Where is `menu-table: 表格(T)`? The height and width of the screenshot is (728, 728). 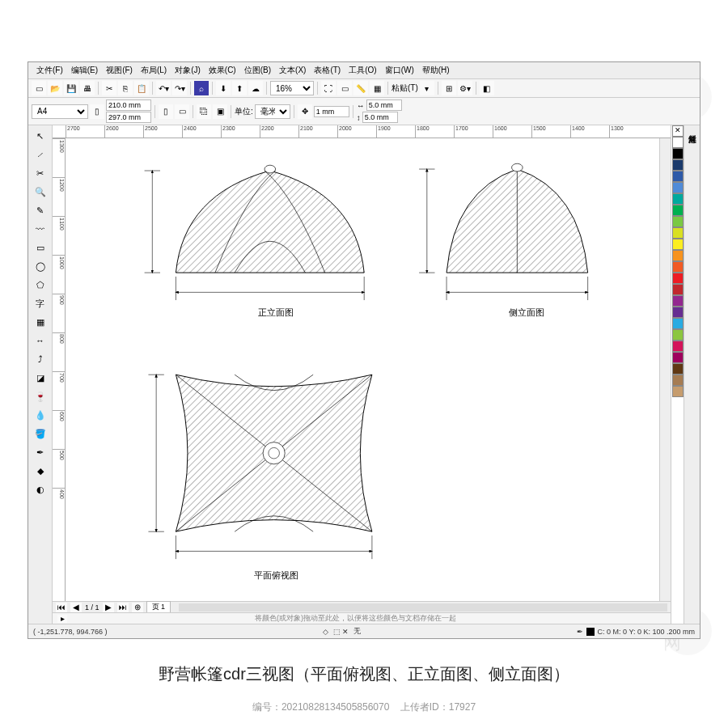
menu-table: 表格(T) is located at coordinates (327, 70).